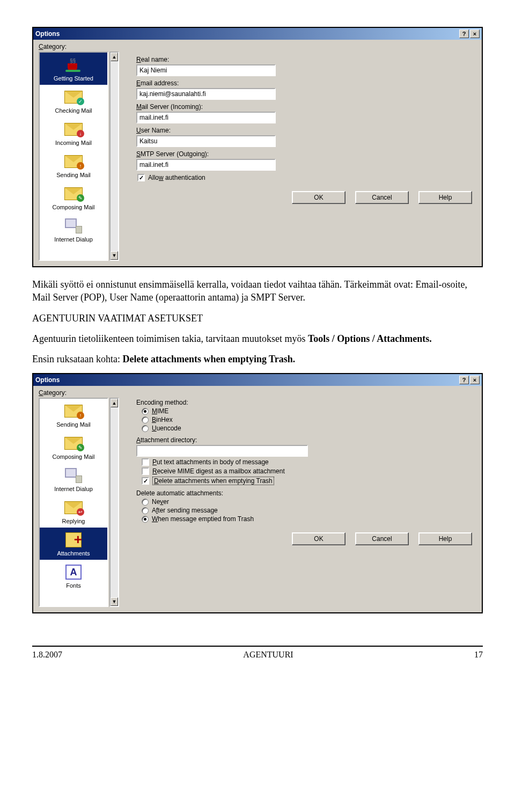 This screenshot has height=812, width=515. What do you see at coordinates (73, 133) in the screenshot?
I see `sidebar-item-incoming-mail: ↓ Incoming Mail` at bounding box center [73, 133].